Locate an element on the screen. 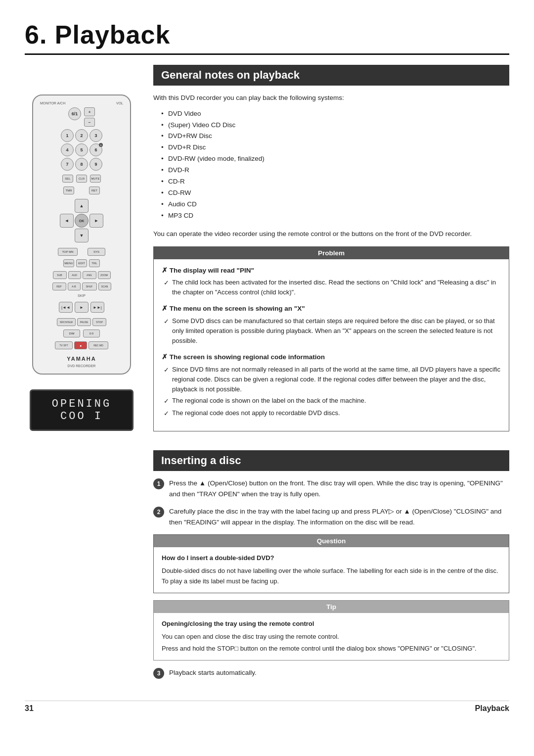  btn-pause: PAUSE is located at coordinates (84, 322).